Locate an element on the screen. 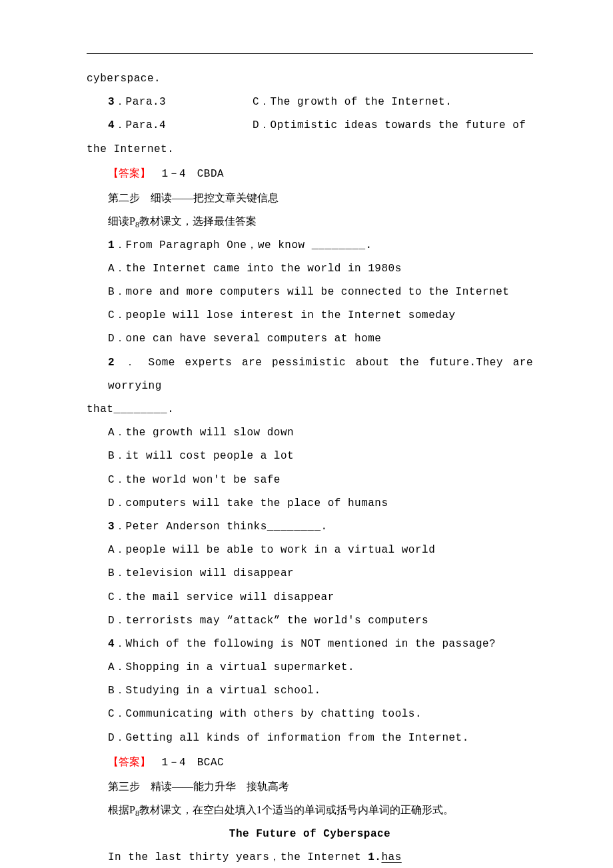 This screenshot has height=868, width=613. q1-a: A．the Internet came into the world in 19… is located at coordinates (310, 269).